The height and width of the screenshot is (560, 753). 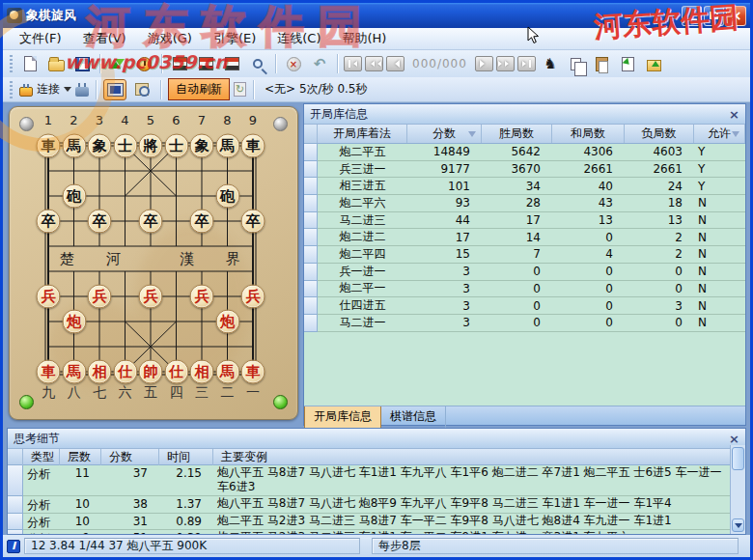 I want to click on undo-button: ↶, so click(x=320, y=64).